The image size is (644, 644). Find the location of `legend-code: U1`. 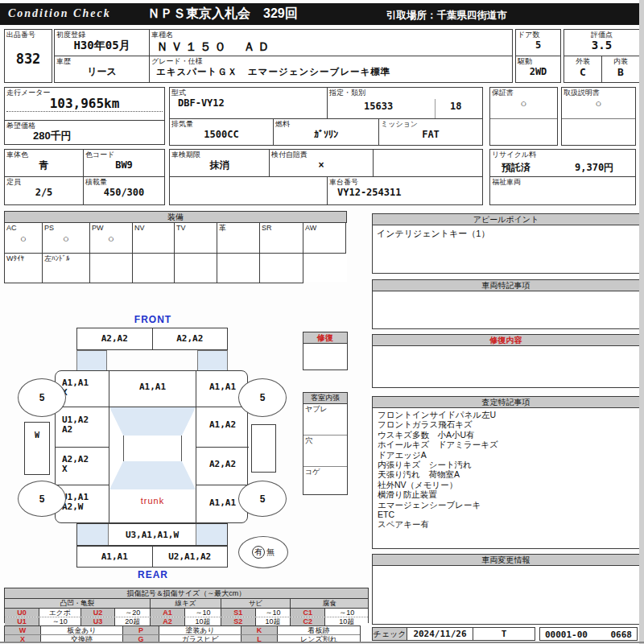

legend-code: U1 is located at coordinates (23, 621).